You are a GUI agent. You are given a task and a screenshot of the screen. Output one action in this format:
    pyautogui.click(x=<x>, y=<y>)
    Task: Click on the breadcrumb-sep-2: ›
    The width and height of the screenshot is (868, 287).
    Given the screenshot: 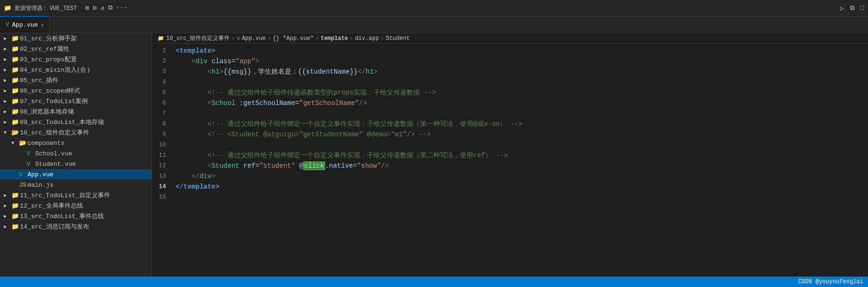 What is the action you would take?
    pyautogui.click(x=270, y=38)
    